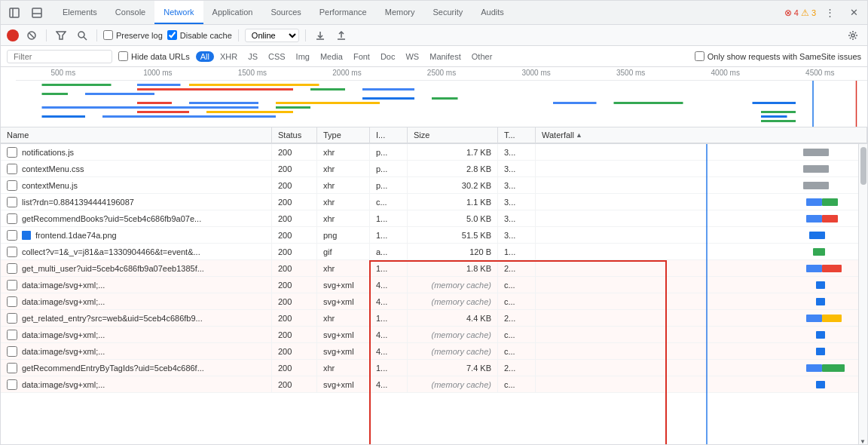  What do you see at coordinates (863, 166) in the screenshot?
I see `scrollbar-thumb` at bounding box center [863, 166].